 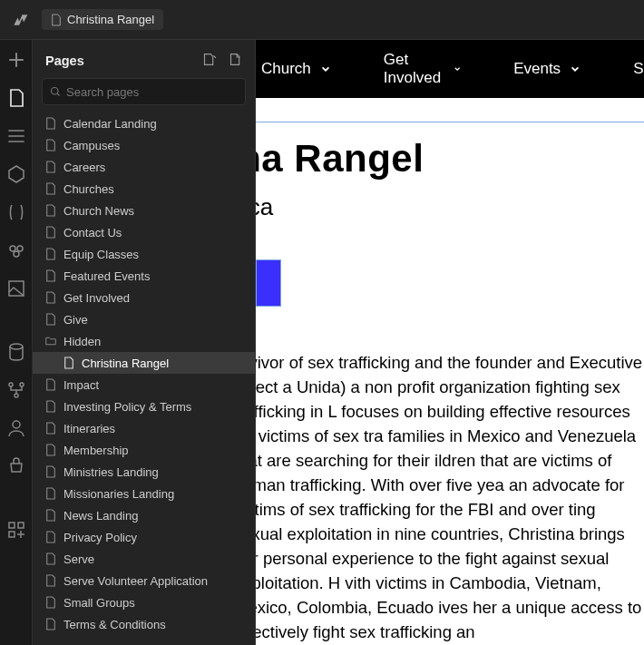 I want to click on assets-button, so click(x=16, y=288).